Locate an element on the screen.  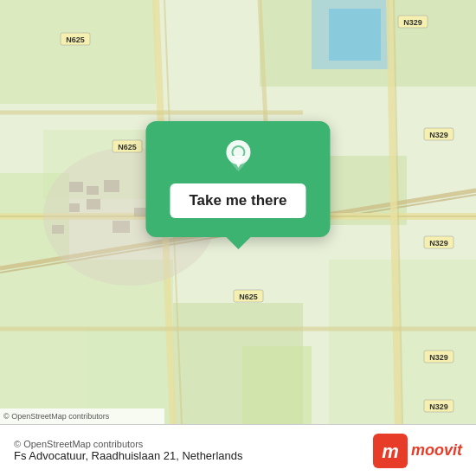
location-pin-icon is located at coordinates (238, 156).